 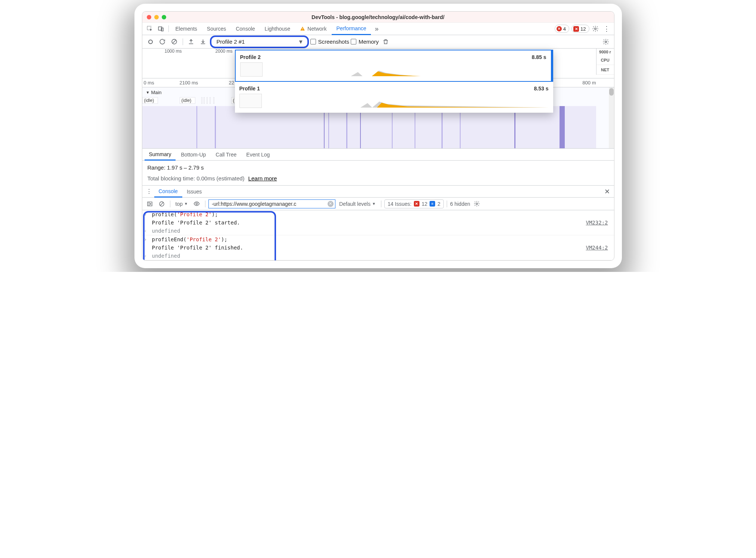 What do you see at coordinates (394, 66) in the screenshot?
I see `profile-option: Profile 2 8.85 s` at bounding box center [394, 66].